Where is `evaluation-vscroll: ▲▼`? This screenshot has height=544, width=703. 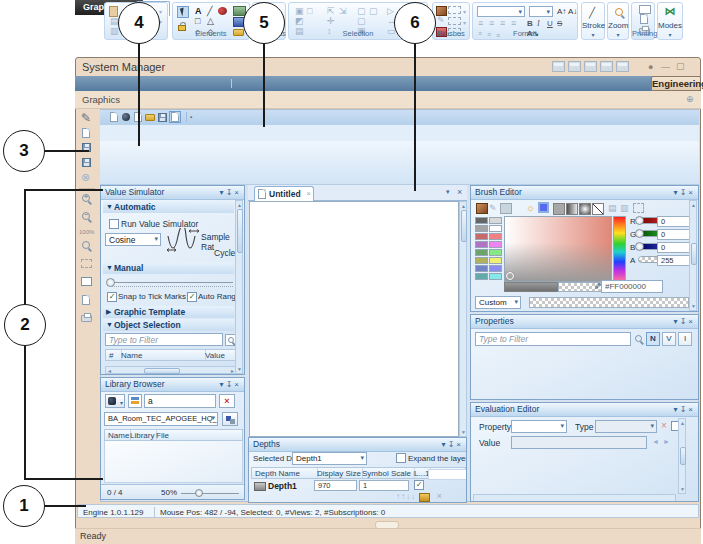
evaluation-vscroll: ▲▼ is located at coordinates (682, 456).